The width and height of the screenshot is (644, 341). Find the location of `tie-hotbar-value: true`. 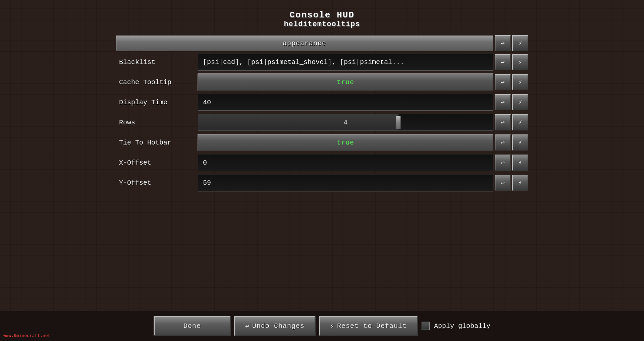

tie-hotbar-value: true is located at coordinates (345, 143).